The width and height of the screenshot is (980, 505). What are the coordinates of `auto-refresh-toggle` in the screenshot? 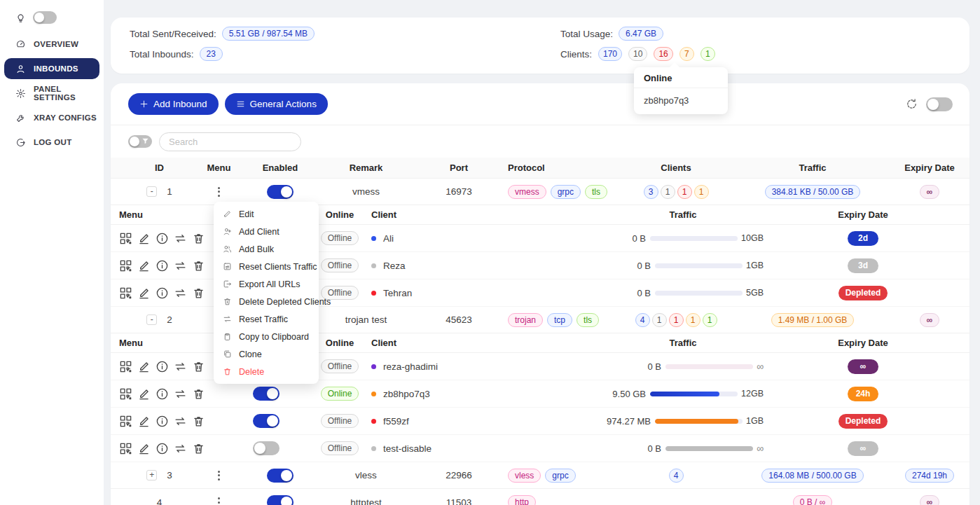 It's located at (939, 104).